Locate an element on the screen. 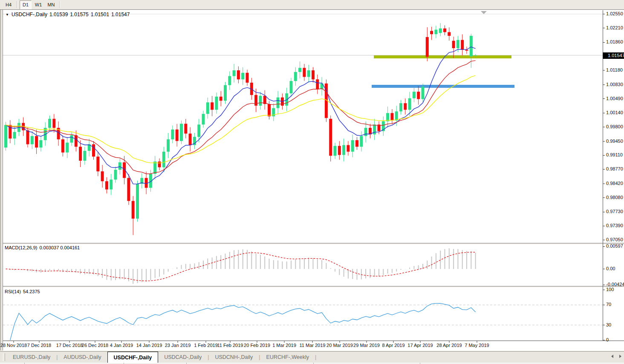  price-axis-label: 0.98770 is located at coordinates (615, 169).